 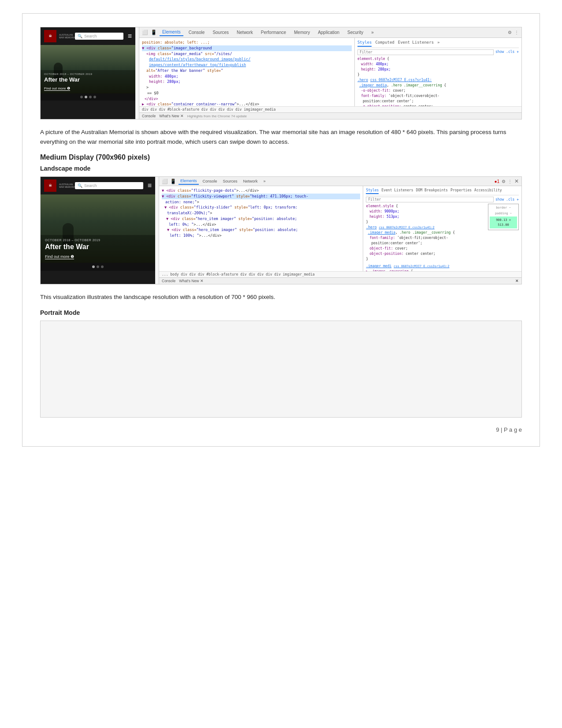 What do you see at coordinates (461, 191) in the screenshot?
I see `styles-tab-props-2: Properties` at bounding box center [461, 191].